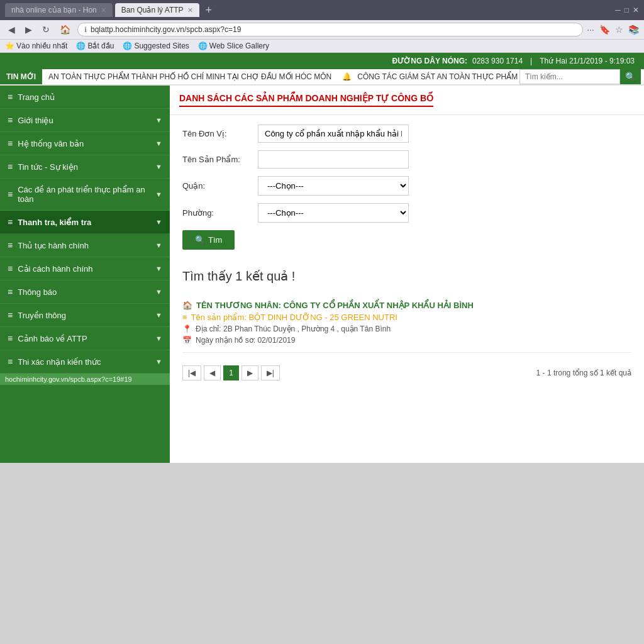 The width and height of the screenshot is (644, 644). I want to click on tim-button: 🔍 Tìm, so click(209, 240).